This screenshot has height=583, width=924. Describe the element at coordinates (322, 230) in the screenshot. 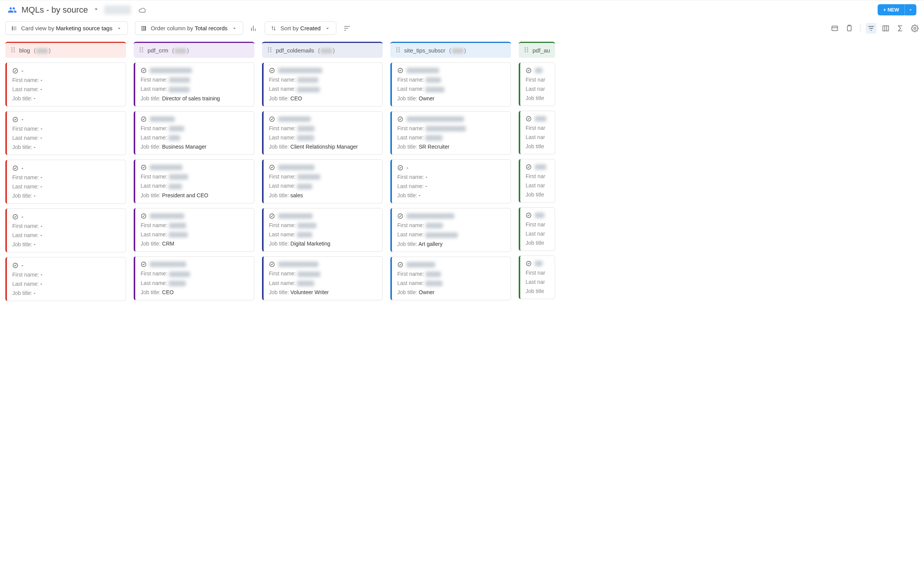

I see `card: First name: Last name: Job title: Digita…` at that location.